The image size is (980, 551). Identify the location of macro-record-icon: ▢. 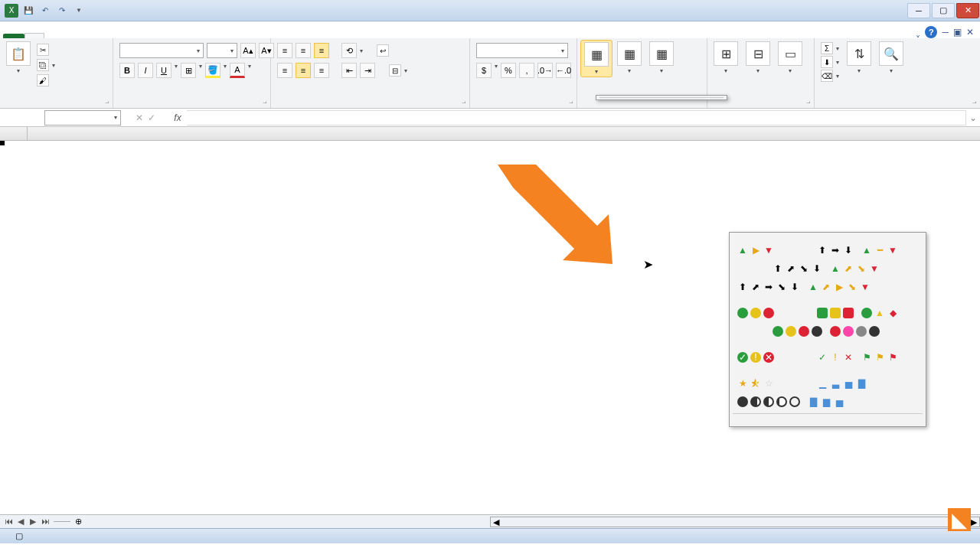
(19, 536).